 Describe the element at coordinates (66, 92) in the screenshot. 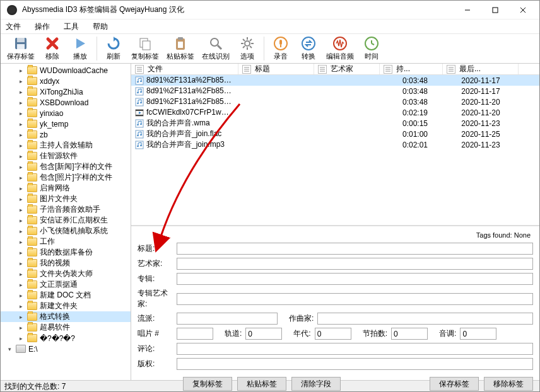

I see `tree-item: ▸XiTongZhiJia` at that location.